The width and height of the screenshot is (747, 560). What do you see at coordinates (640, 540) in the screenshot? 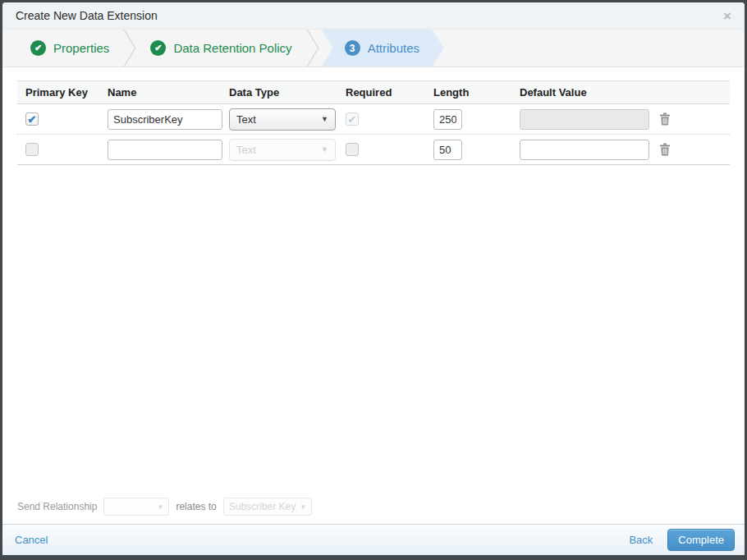
I see `back-link: Back` at bounding box center [640, 540].